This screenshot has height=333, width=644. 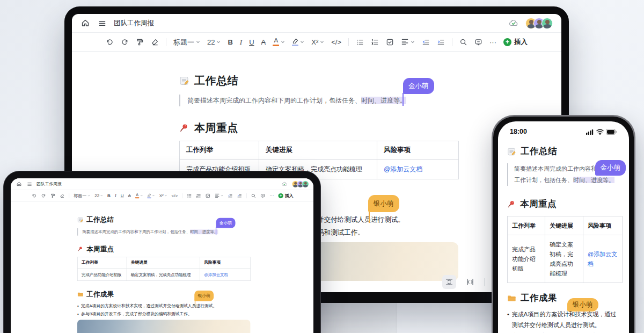 What do you see at coordinates (564, 321) in the screenshot?
I see `results-bullets: •完成A项目的方案设计和技术实现，通过测试并交付给测试人员进行测试。 •参与B项…` at bounding box center [564, 321].